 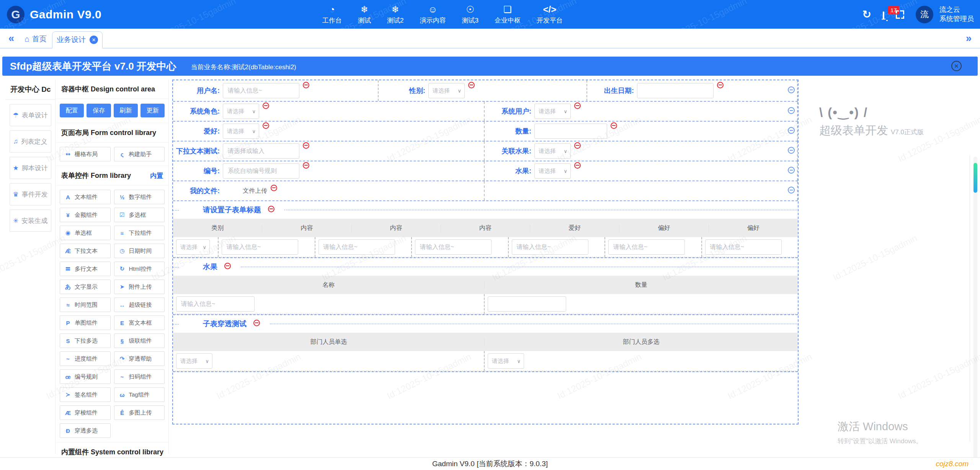 What do you see at coordinates (85, 359) in the screenshot?
I see `widget-item: ~ 进度组件` at bounding box center [85, 359].